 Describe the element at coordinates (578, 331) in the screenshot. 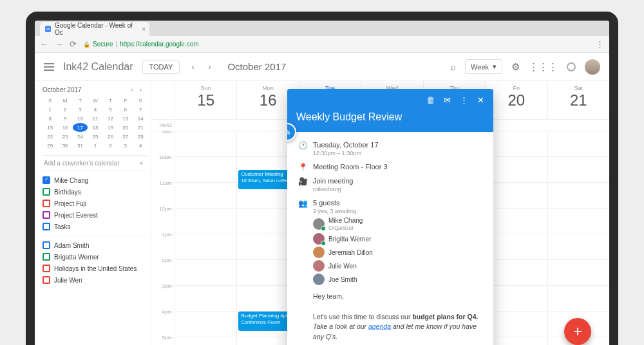

I see `create-fab: +` at that location.